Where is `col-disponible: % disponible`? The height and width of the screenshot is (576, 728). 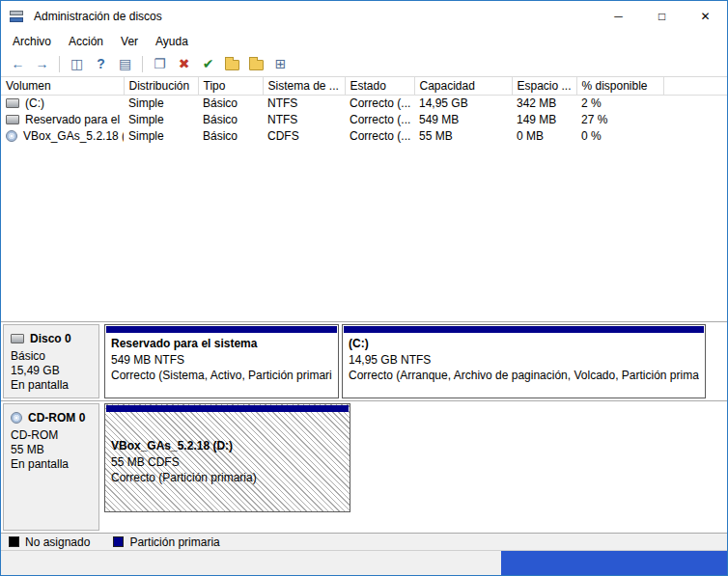 col-disponible: % disponible is located at coordinates (620, 86).